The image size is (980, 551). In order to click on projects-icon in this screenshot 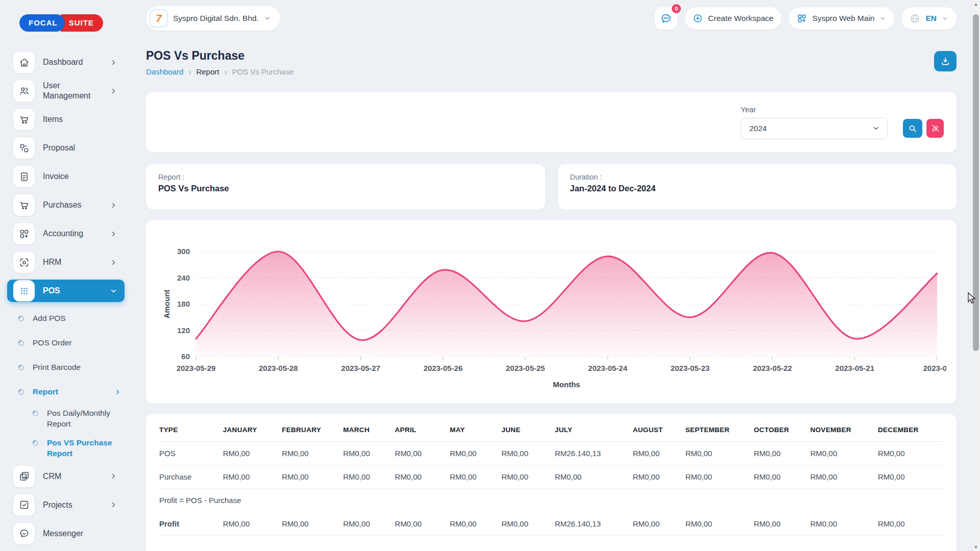, I will do `click(24, 505)`.